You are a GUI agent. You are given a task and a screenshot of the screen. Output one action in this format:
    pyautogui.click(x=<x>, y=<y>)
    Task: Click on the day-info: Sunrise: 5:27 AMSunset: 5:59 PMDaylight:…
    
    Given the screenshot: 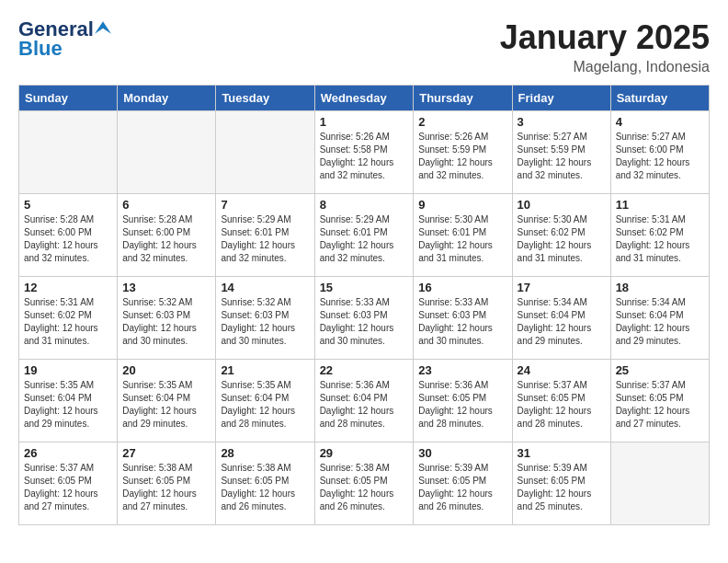 What is the action you would take?
    pyautogui.click(x=562, y=156)
    